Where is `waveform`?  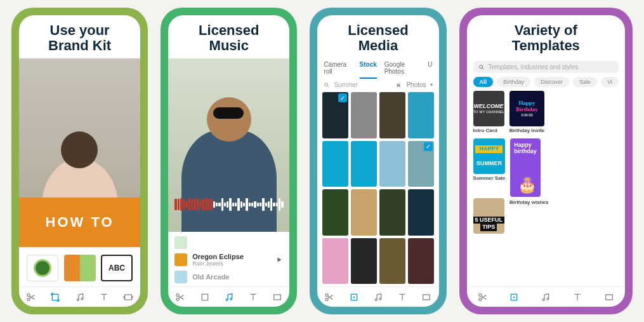 waveform is located at coordinates (228, 205).